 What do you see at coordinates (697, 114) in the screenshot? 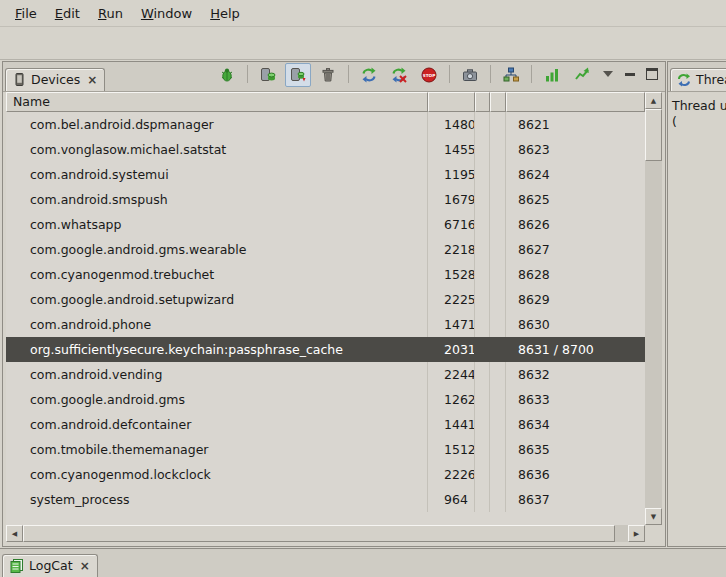
I see `threads-message: Thread up (` at bounding box center [697, 114].